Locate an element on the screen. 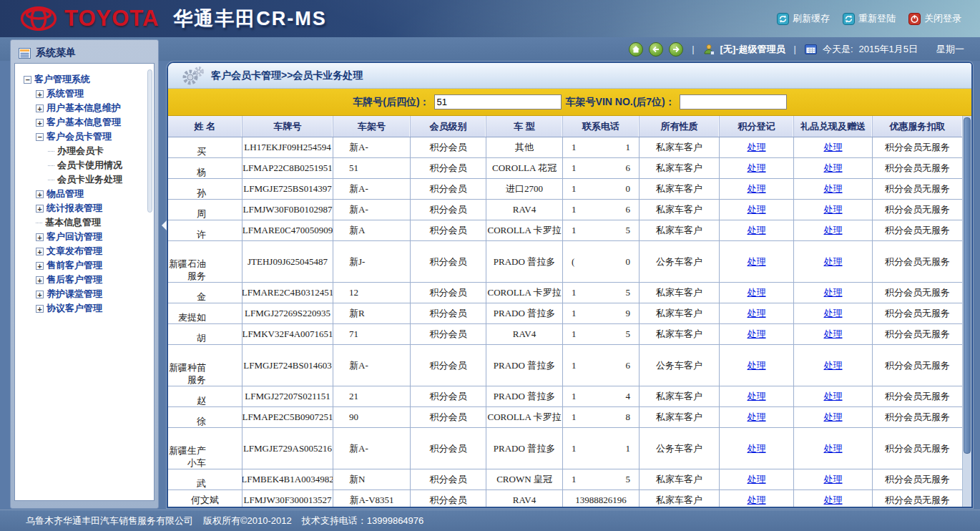 Image resolution: width=980 pixels, height=531 pixels. cell-phone: (0 is located at coordinates (601, 262).